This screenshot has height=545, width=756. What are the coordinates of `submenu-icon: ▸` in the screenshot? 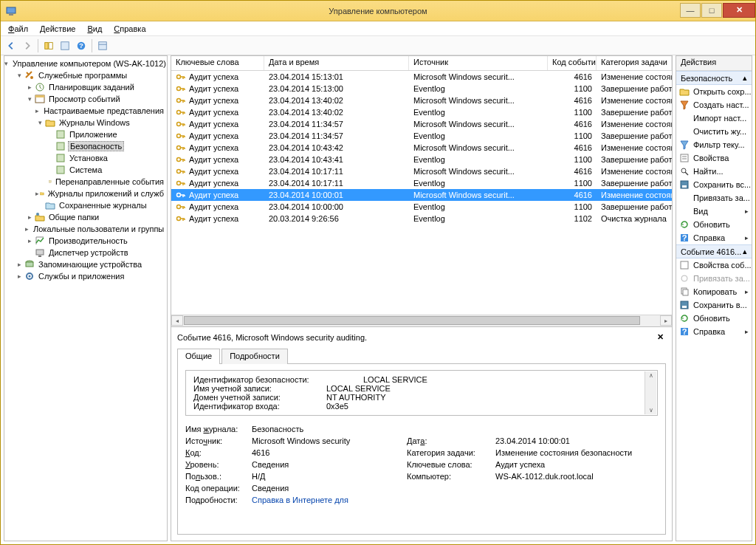 It's located at (747, 292).